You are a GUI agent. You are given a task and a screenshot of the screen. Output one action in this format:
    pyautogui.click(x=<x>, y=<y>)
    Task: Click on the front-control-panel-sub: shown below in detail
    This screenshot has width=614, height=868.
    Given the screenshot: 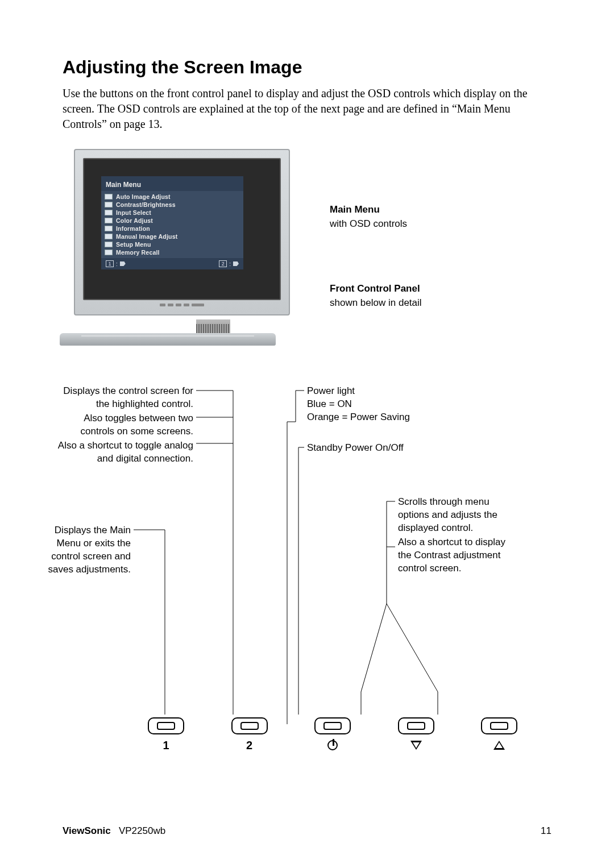 What is the action you would take?
    pyautogui.click(x=376, y=304)
    